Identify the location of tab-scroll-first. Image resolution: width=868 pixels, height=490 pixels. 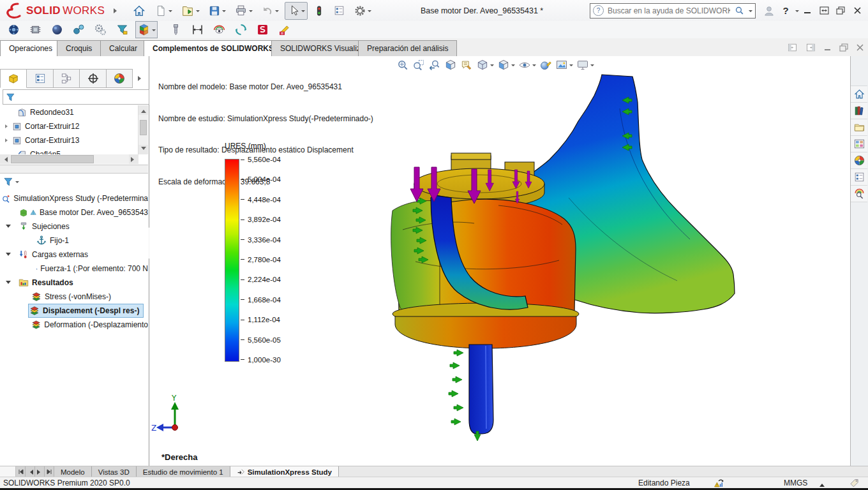
(20, 472).